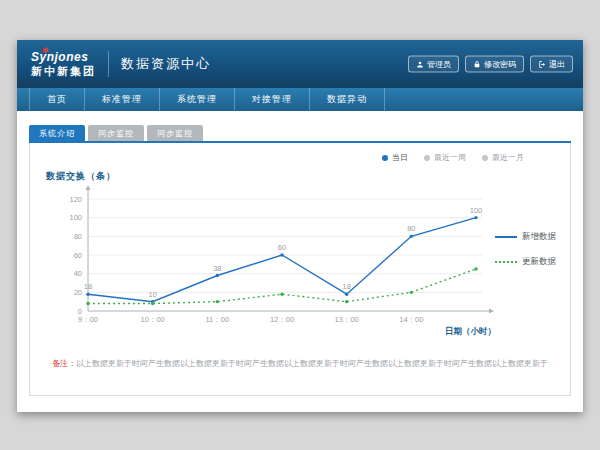 The image size is (600, 450). I want to click on new-data-line-swatch-icon, so click(506, 237).